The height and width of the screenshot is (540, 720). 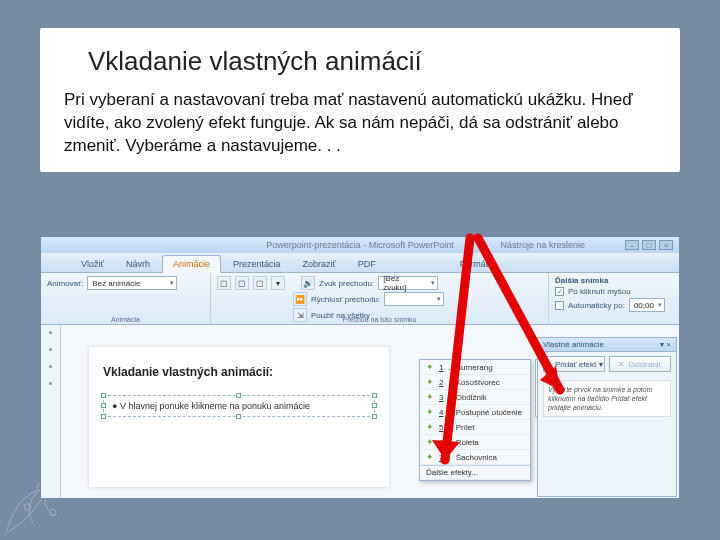 What do you see at coordinates (408, 283) in the screenshot?
I see `zvuk-combo: [Bez zvuku]` at bounding box center [408, 283].